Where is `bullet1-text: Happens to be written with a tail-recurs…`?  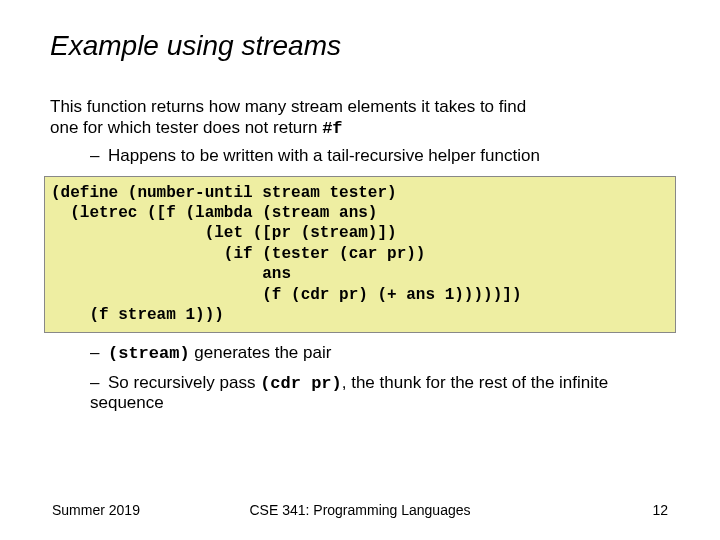 bullet1-text: Happens to be written with a tail-recurs… is located at coordinates (324, 156).